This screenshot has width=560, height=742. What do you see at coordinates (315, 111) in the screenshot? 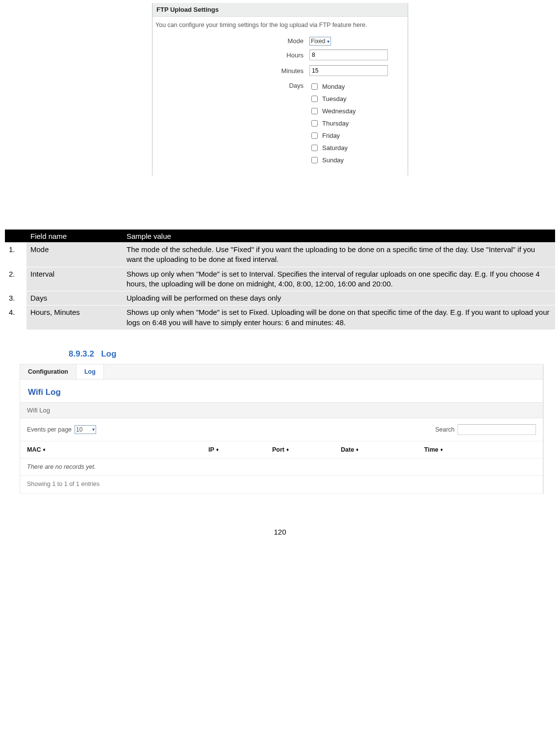
I see `day-wednesday-checkbox` at bounding box center [315, 111].